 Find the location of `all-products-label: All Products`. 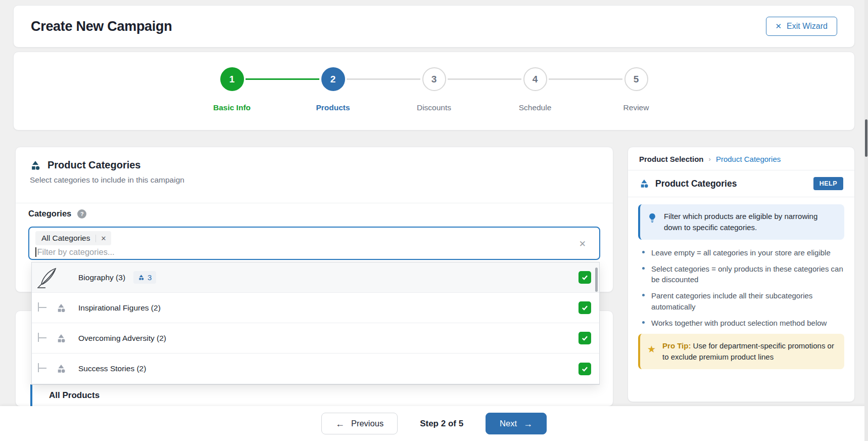

all-products-label: All Products is located at coordinates (74, 395).